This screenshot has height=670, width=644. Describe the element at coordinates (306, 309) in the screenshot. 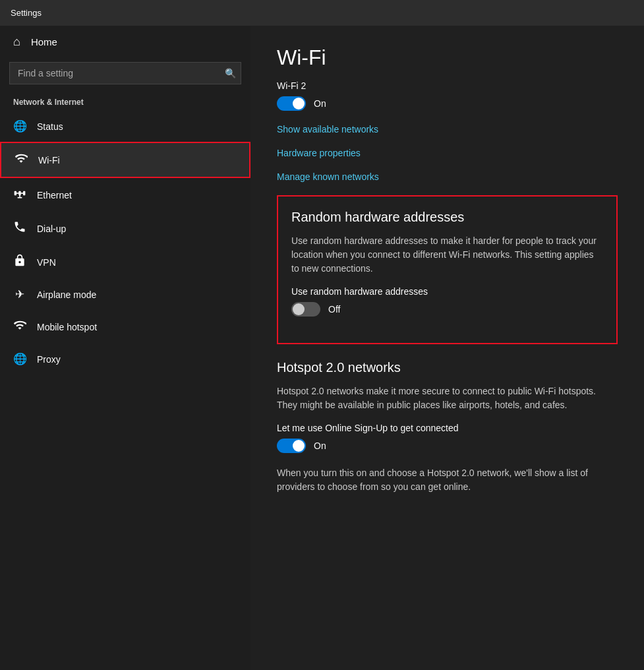

I see `random-hw-toggle` at that location.